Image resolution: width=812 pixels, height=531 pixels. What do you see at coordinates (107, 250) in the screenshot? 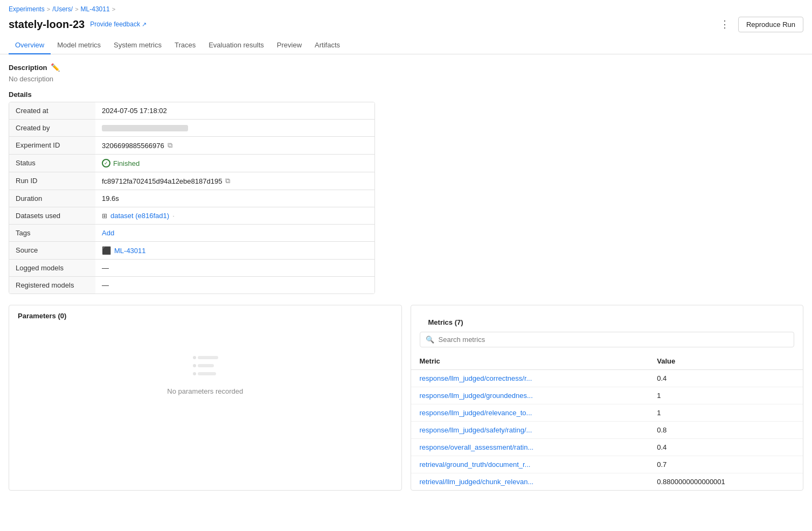
I see `source-icon: ⬛` at bounding box center [107, 250].